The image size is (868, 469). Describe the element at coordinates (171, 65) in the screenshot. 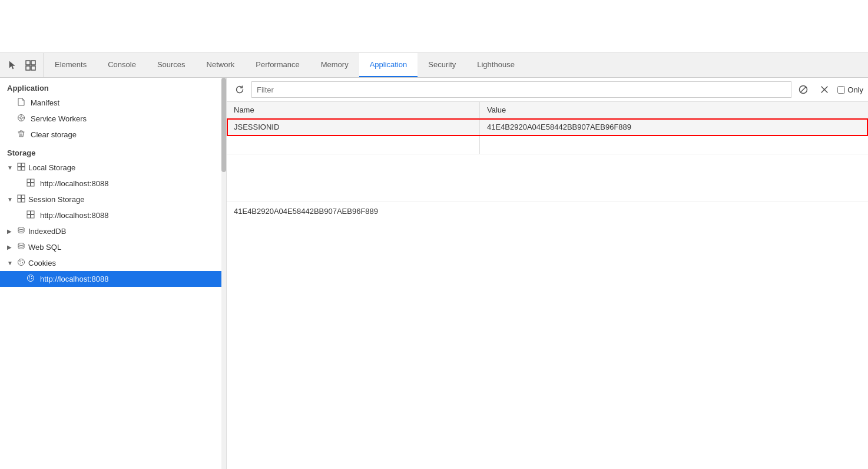

I see `tab-sources: Sources` at that location.